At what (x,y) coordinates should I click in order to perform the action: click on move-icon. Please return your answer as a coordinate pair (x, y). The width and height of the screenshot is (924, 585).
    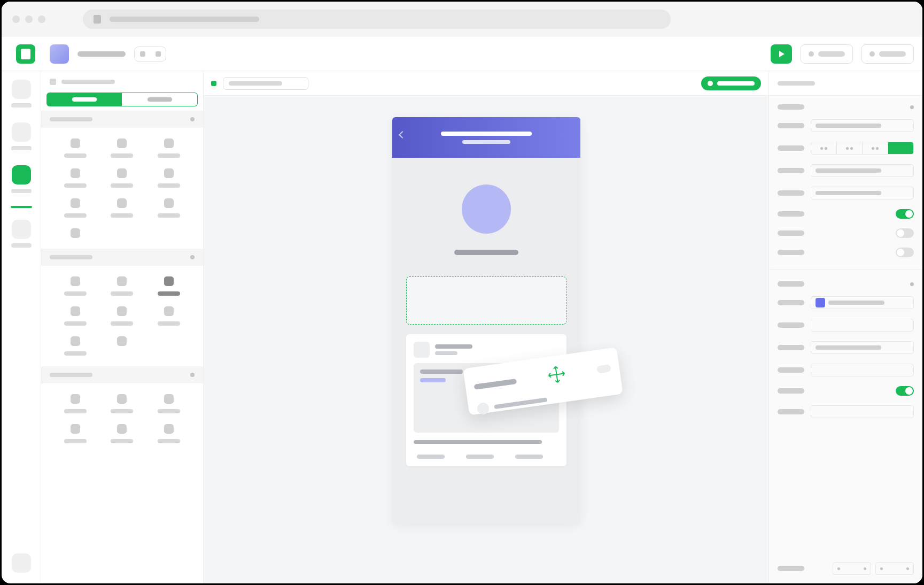
    Looking at the image, I should click on (557, 375).